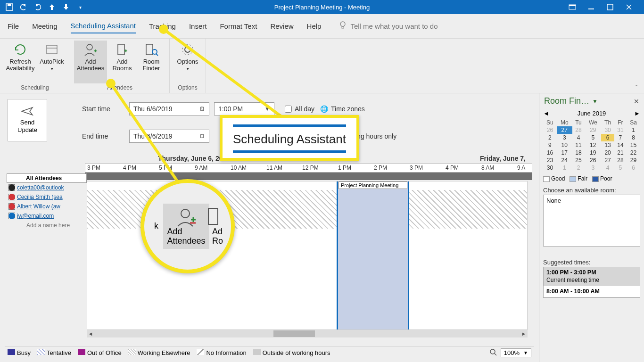 The height and width of the screenshot is (362, 644). Describe the element at coordinates (452, 168) in the screenshot. I see `hour-label: 4 PM` at that location.